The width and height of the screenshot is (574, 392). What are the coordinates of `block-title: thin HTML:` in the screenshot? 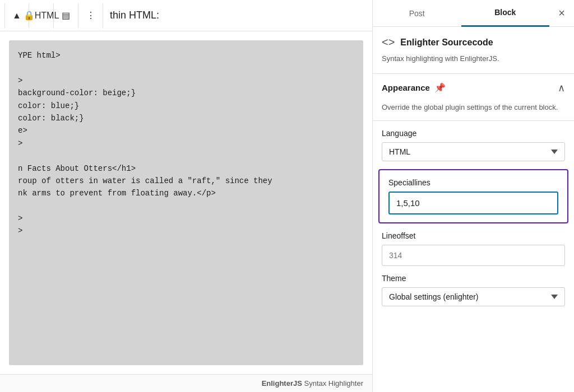 It's located at (131, 16).